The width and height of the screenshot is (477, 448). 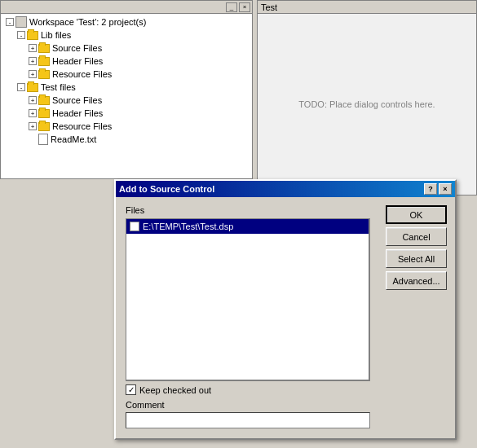 I want to click on expand-icon-workspace: -, so click(x=10, y=22).